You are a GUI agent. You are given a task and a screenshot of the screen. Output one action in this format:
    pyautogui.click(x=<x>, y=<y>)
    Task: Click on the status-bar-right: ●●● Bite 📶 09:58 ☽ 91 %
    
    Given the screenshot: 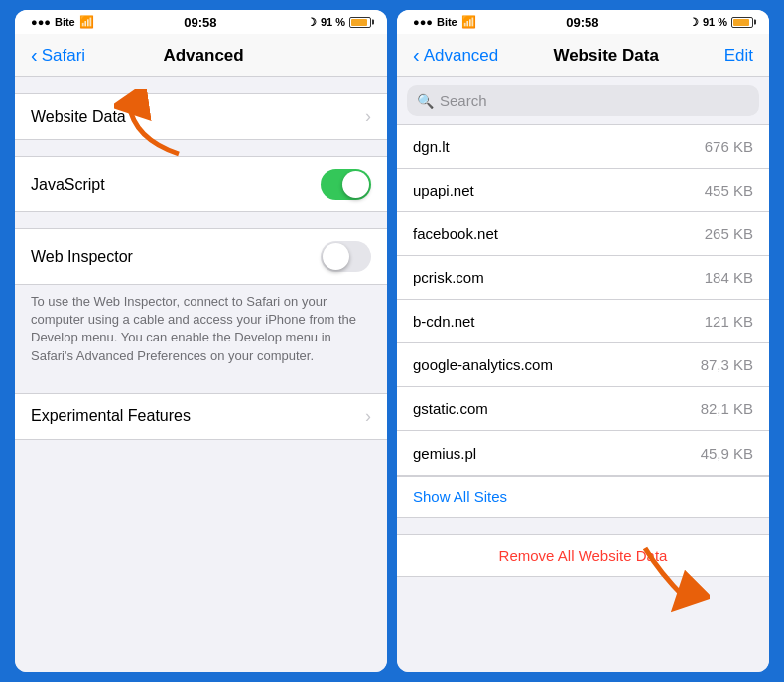 What is the action you would take?
    pyautogui.click(x=584, y=22)
    